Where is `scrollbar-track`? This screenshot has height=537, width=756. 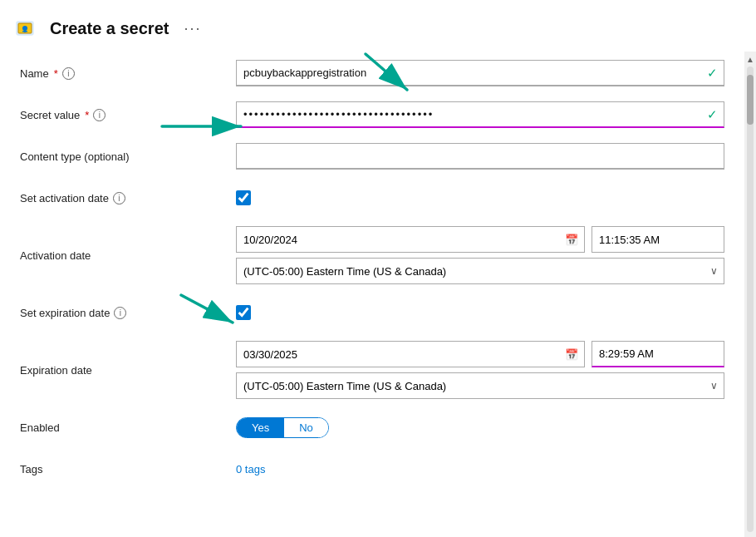
scrollbar-track is located at coordinates (750, 299).